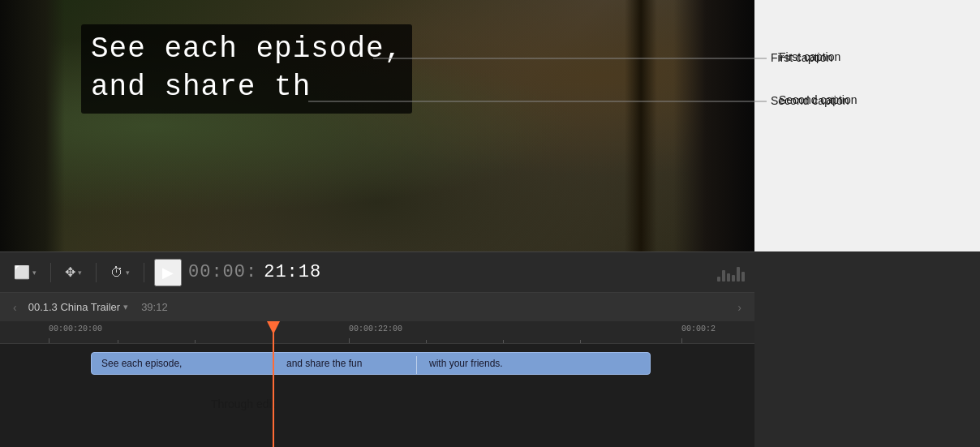 Image resolution: width=980 pixels, height=447 pixels. What do you see at coordinates (376, 329) in the screenshot?
I see `ruler-mark-22s: 00:00:22:00` at bounding box center [376, 329].